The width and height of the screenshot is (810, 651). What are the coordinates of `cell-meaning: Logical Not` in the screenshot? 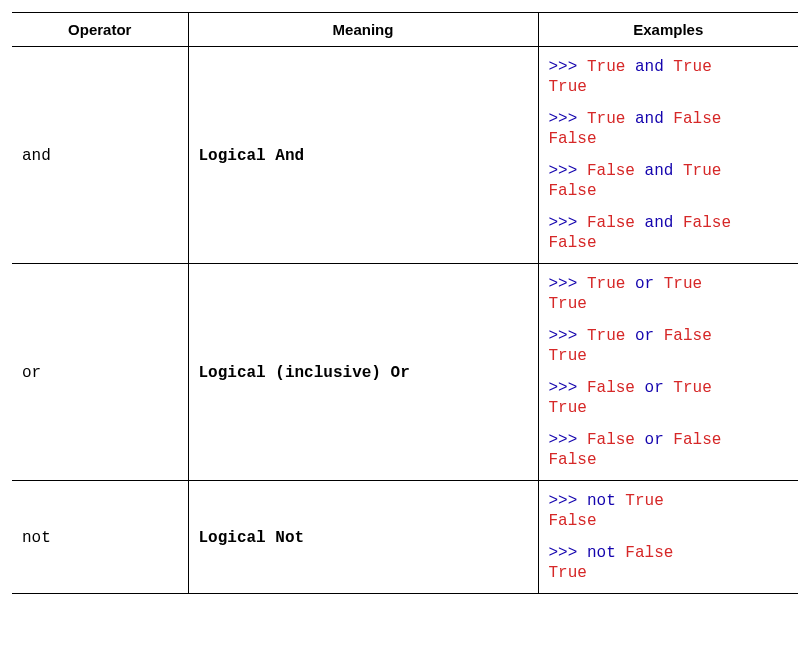 It's located at (363, 538).